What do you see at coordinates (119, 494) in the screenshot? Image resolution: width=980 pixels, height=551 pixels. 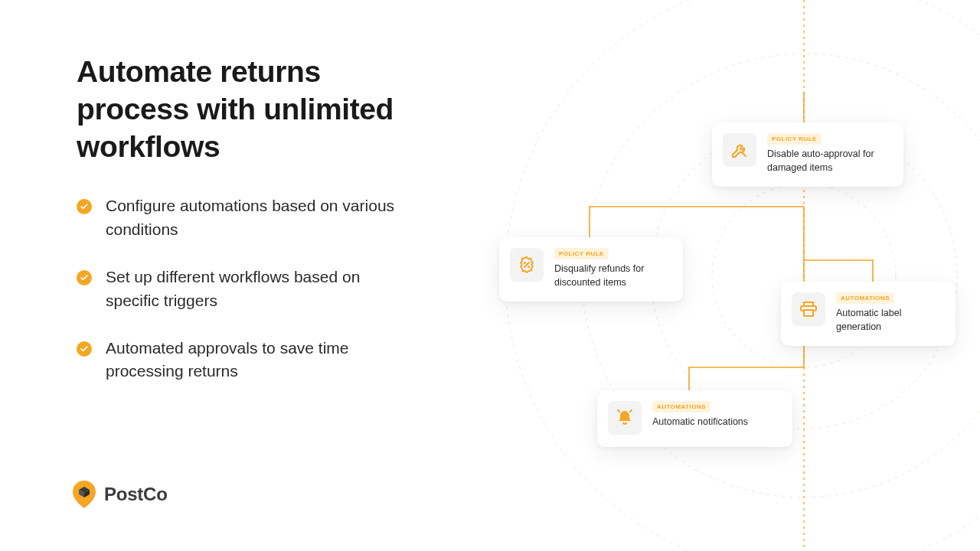 I see `brand-logo: PostCo` at bounding box center [119, 494].